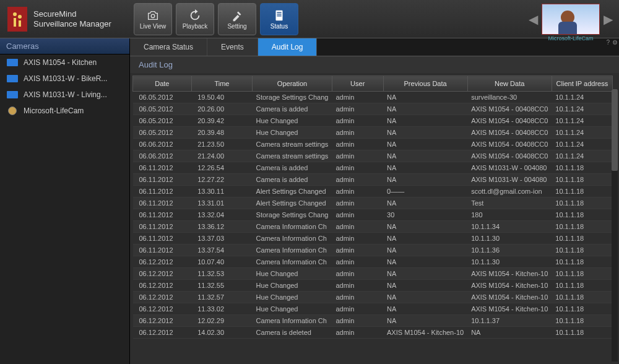 The width and height of the screenshot is (619, 364). What do you see at coordinates (373, 203) in the screenshot?
I see `table-row: 06.11.201213.31.01Alert Settings Changed…` at bounding box center [373, 203].